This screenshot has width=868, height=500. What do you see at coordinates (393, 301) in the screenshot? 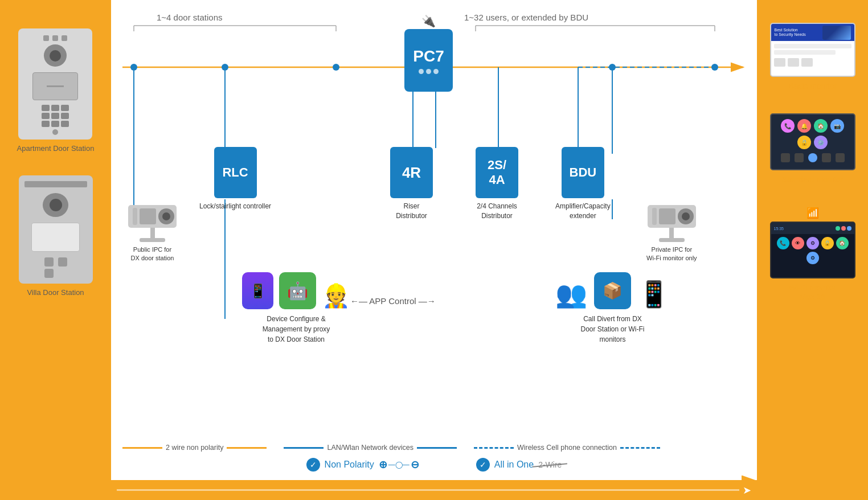
I see `app-control-center-label: ←— APP Control —→` at bounding box center [393, 301].